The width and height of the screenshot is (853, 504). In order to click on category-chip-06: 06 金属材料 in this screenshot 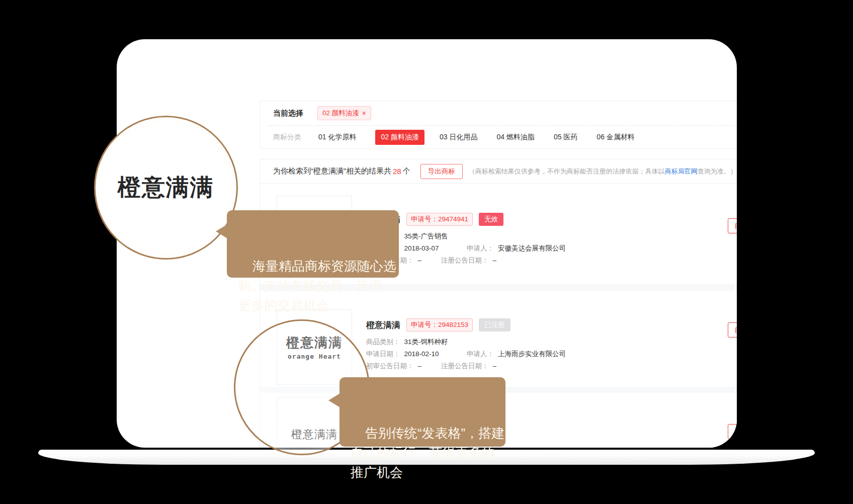, I will do `click(616, 137)`.